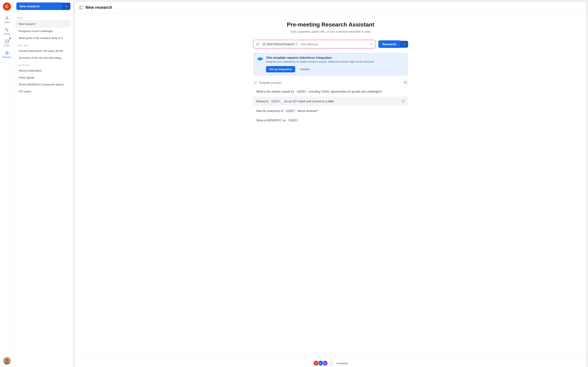 The image size is (588, 367). What do you see at coordinates (335, 58) in the screenshot?
I see `sf-banner-title: This template requires Salesforce integr…` at bounding box center [335, 58].